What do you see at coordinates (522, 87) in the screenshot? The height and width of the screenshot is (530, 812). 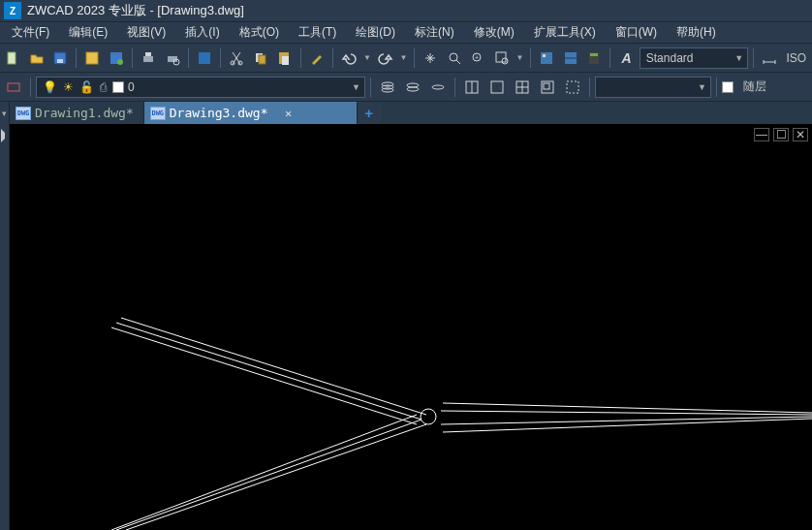 I see `viewport-3-button` at bounding box center [522, 87].